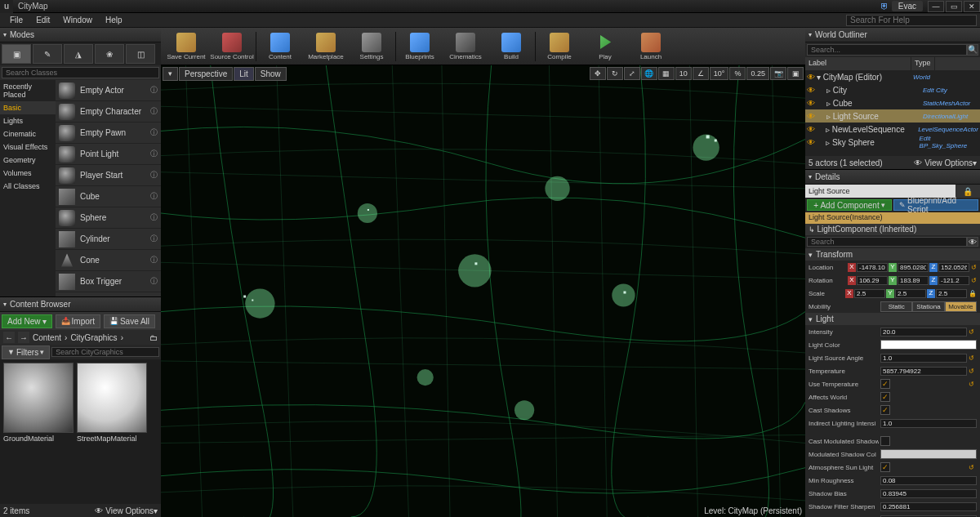 This screenshot has height=517, width=980. I want to click on details-search-input, so click(887, 242).